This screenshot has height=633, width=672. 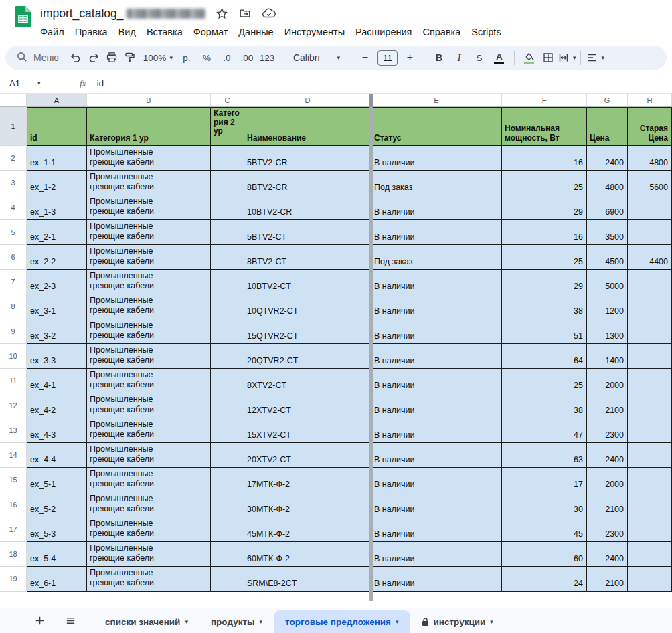 I want to click on cell-A7: ex_2-3, so click(x=57, y=282).